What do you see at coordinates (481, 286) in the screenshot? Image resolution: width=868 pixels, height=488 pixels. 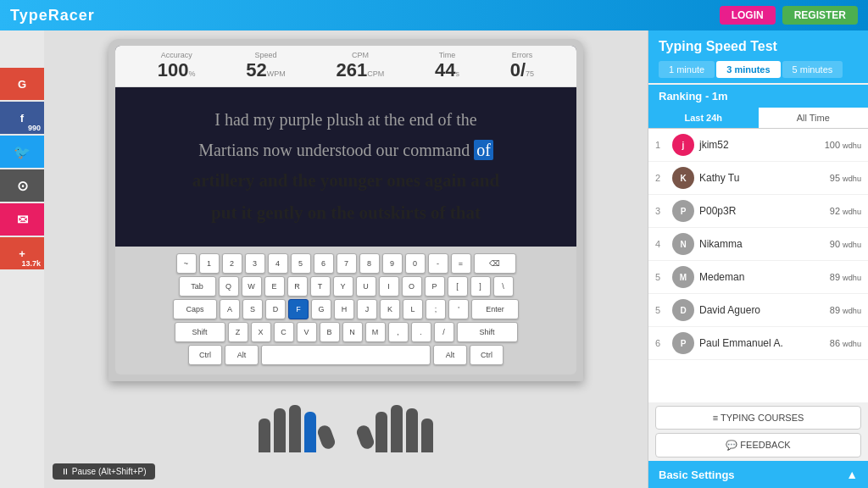 I see `key-rbracket: ]` at bounding box center [481, 286].